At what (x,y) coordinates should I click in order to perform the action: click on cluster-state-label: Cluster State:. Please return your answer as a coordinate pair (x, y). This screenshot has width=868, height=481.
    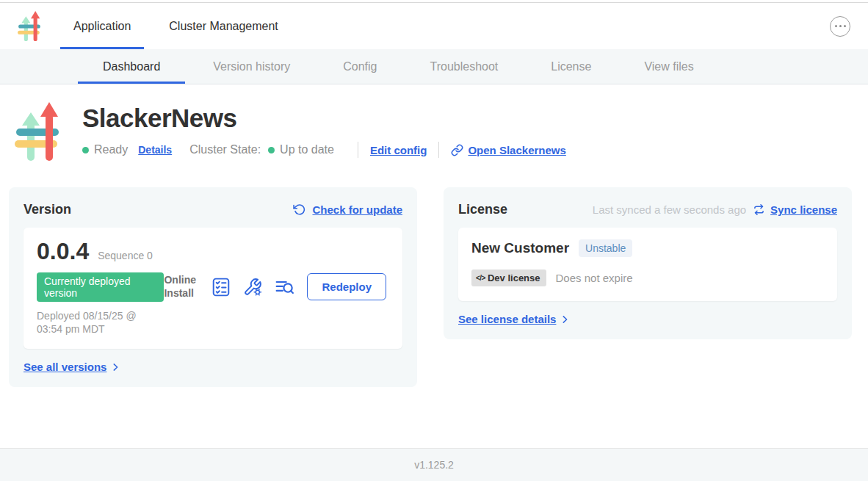
    Looking at the image, I should click on (225, 150).